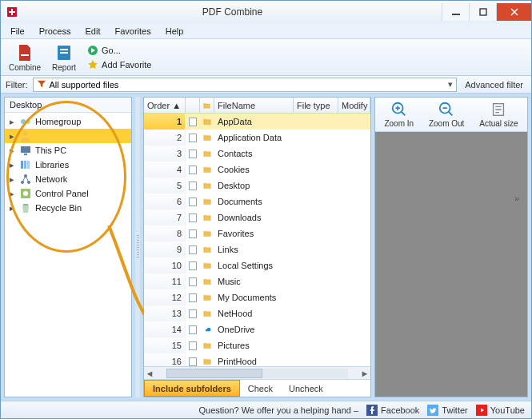  Describe the element at coordinates (26, 122) in the screenshot. I see `homegroup-icon` at that location.